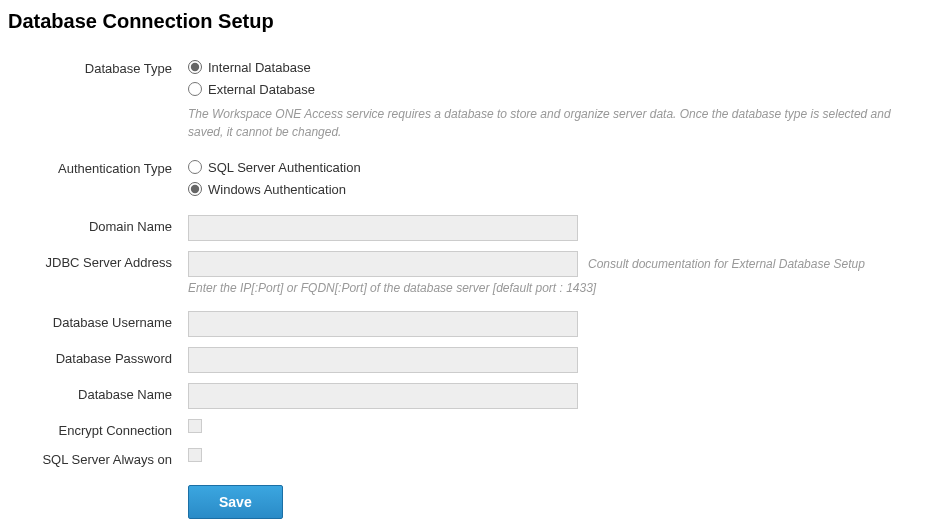 Image resolution: width=946 pixels, height=528 pixels. I want to click on always-on-checkbox, so click(195, 455).